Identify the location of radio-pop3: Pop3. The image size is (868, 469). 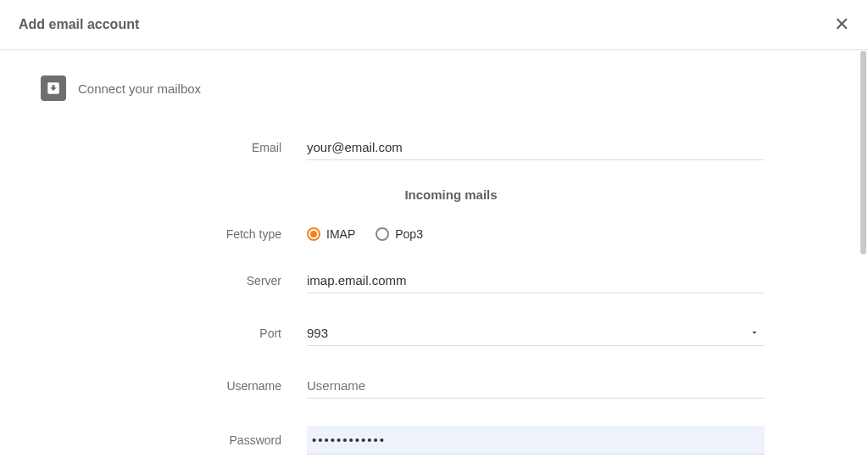
(399, 234).